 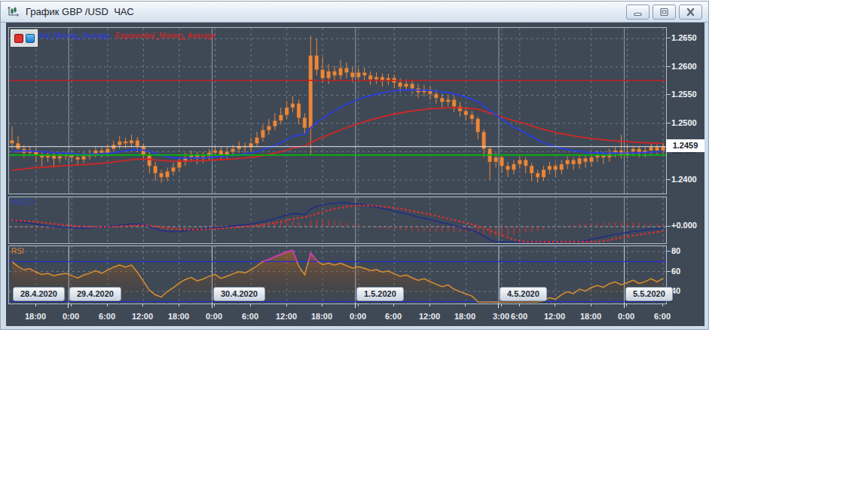 What do you see at coordinates (637, 12) in the screenshot?
I see `minimize-icon` at bounding box center [637, 12].